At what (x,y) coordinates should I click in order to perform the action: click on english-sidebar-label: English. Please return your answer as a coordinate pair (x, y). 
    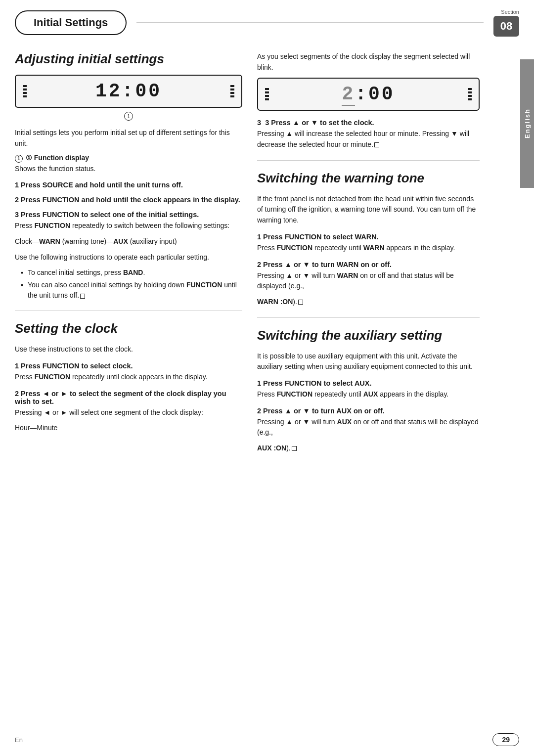
    Looking at the image, I should click on (527, 124).